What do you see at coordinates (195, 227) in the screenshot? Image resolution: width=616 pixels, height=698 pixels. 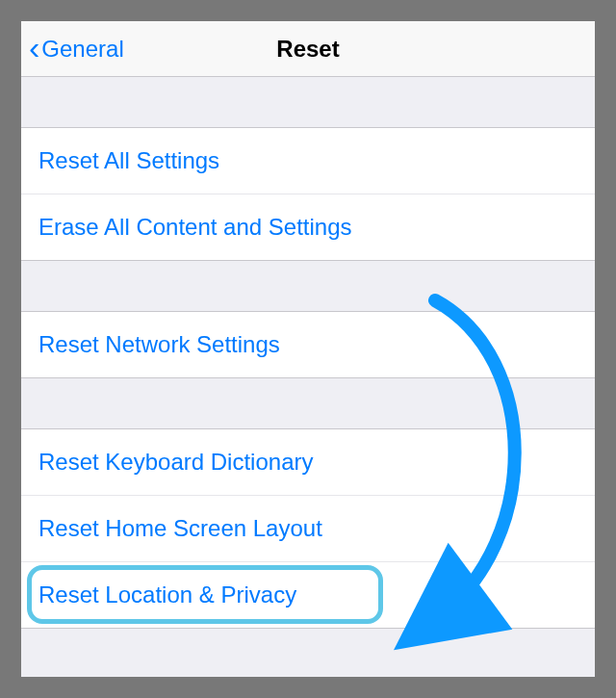 I see `row-label: Erase All Content and Settings` at bounding box center [195, 227].